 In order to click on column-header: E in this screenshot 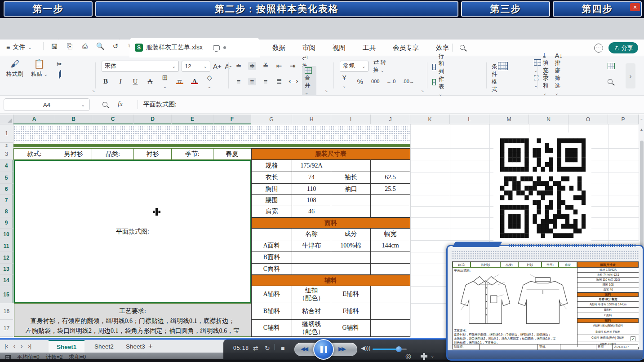, I will do `click(192, 119)`.